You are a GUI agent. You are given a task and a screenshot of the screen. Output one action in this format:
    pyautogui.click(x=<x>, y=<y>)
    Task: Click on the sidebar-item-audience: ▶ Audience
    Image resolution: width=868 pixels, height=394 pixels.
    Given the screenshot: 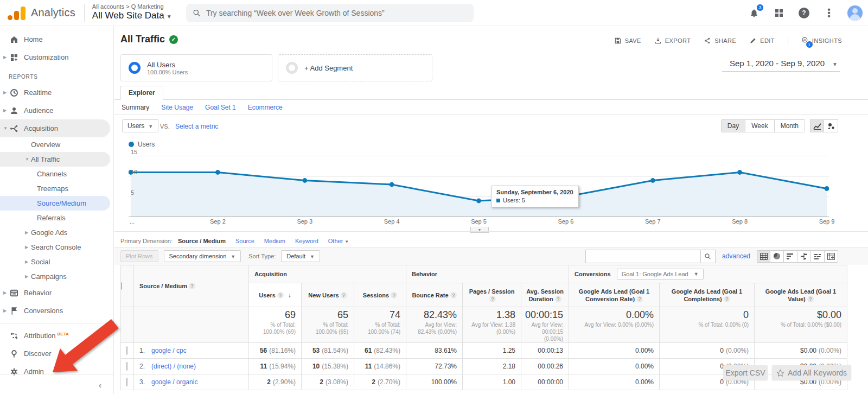 What is the action you would take?
    pyautogui.click(x=56, y=111)
    